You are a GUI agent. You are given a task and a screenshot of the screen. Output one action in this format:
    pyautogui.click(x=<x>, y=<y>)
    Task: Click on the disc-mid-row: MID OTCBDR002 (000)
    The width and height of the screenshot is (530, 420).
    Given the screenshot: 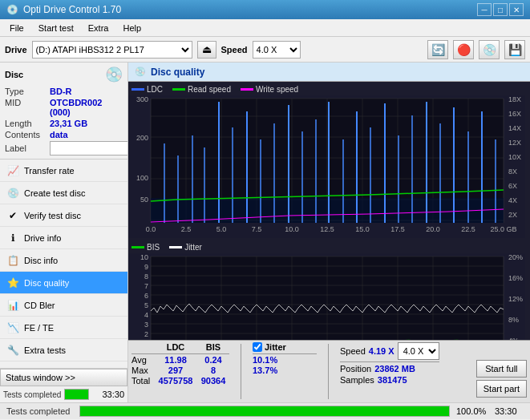 What is the action you would take?
    pyautogui.click(x=64, y=107)
    